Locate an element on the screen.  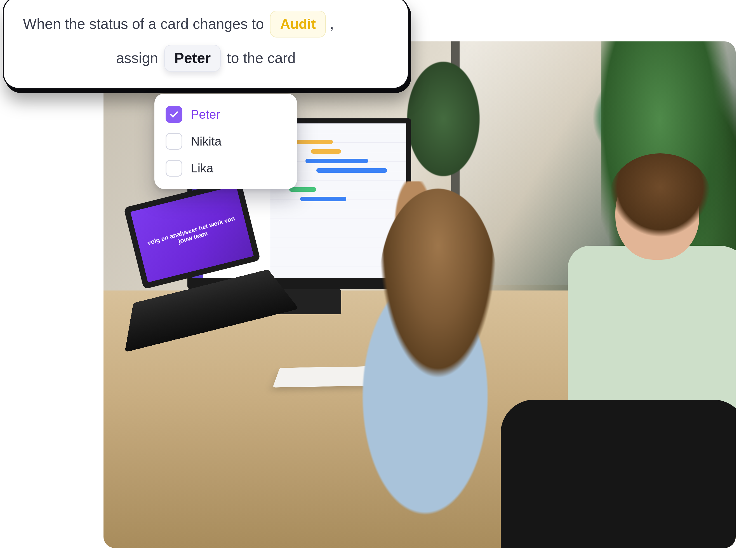
rule-action-suffix: to the card is located at coordinates (261, 58).